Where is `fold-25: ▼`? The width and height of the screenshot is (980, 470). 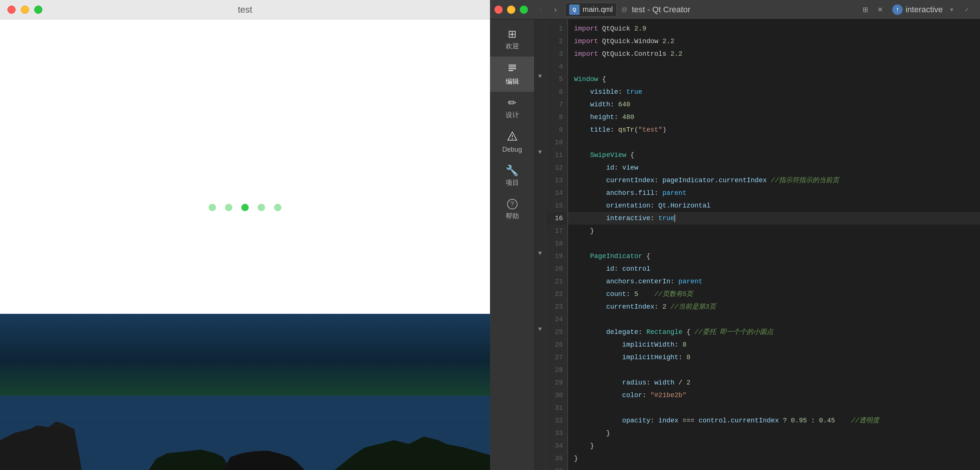 fold-25: ▼ is located at coordinates (540, 329).